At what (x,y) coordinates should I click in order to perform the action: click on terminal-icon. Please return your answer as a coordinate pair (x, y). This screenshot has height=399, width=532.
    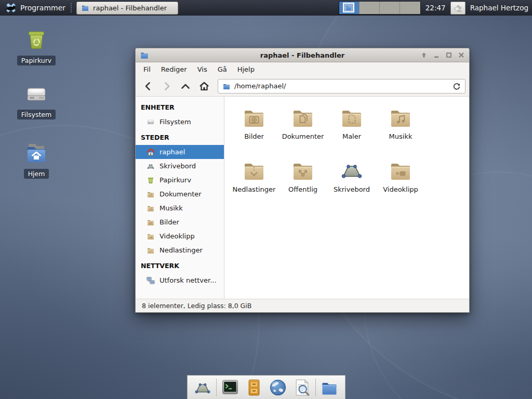
    Looking at the image, I should click on (230, 388).